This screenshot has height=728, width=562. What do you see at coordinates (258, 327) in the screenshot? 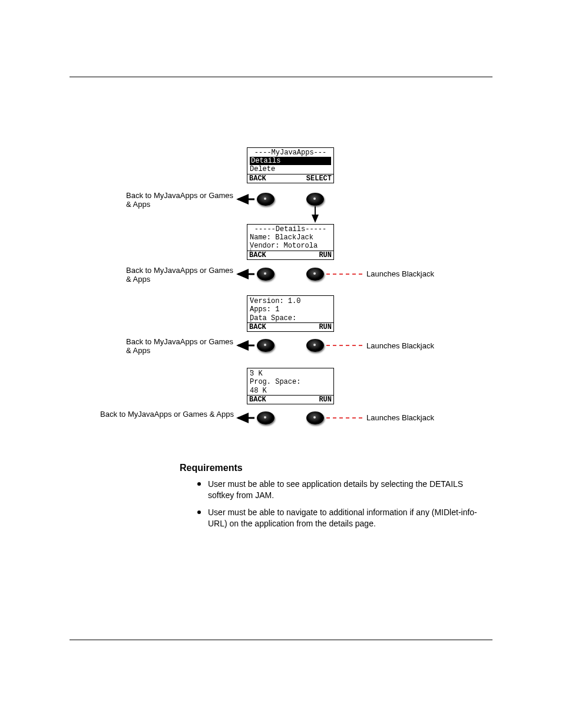
I see `screen3-back: BACK` at bounding box center [258, 327].